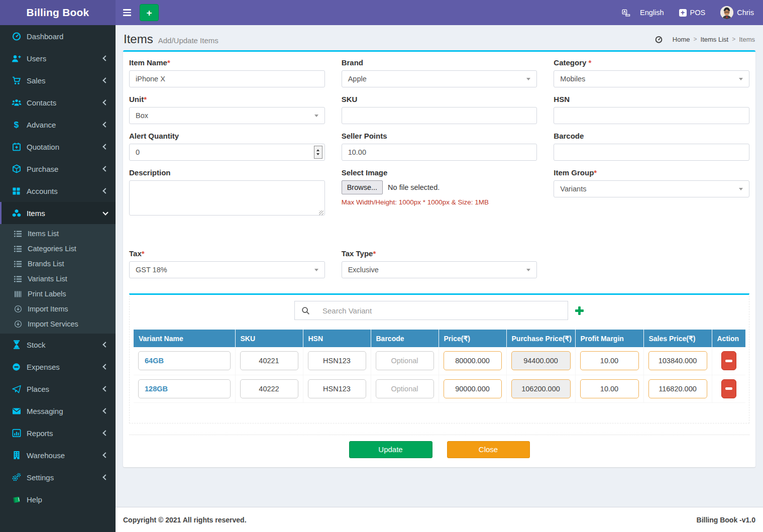 The width and height of the screenshot is (763, 532). I want to click on update-button: Update, so click(391, 450).